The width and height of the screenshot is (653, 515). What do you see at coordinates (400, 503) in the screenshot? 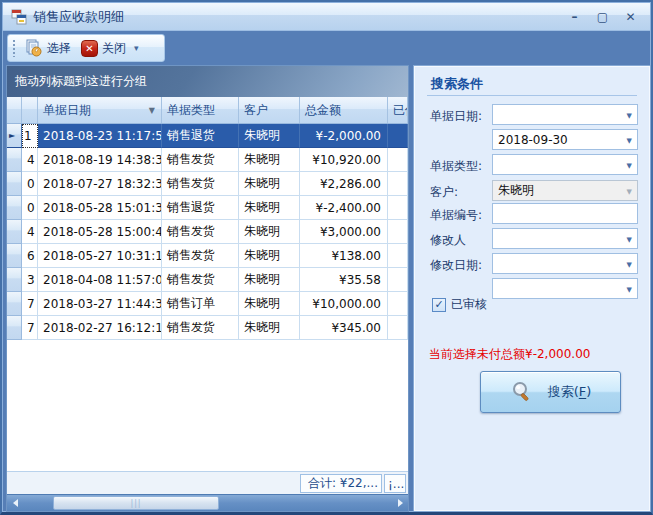
I see `scroll-right-arrow-icon` at bounding box center [400, 503].